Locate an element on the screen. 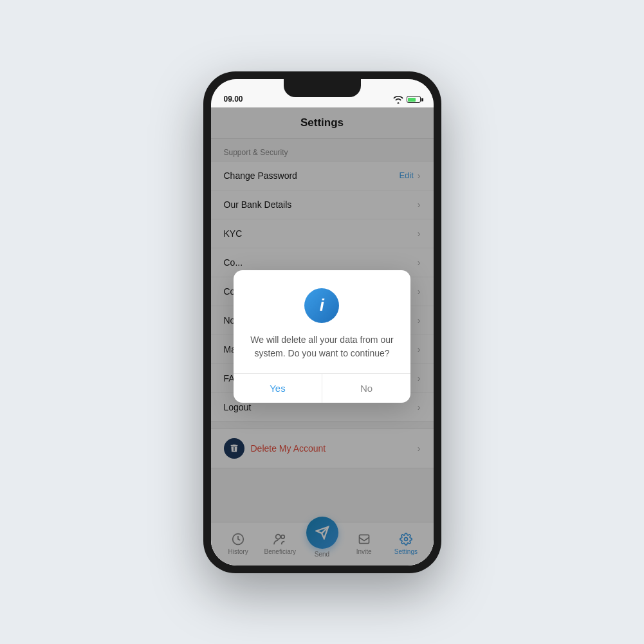 Image resolution: width=644 pixels, height=644 pixels. modal-no-button: No is located at coordinates (367, 389).